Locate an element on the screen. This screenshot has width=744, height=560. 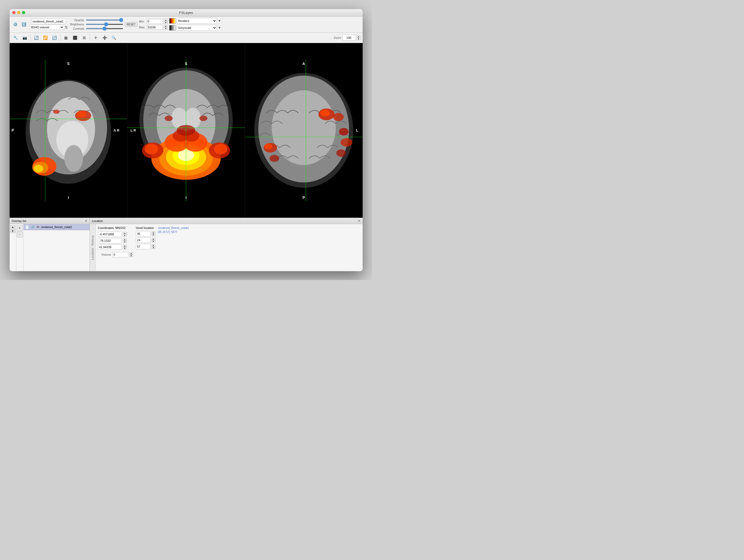
overlay-name-section: 3D/4D volume ⇅ is located at coordinates (48, 24).